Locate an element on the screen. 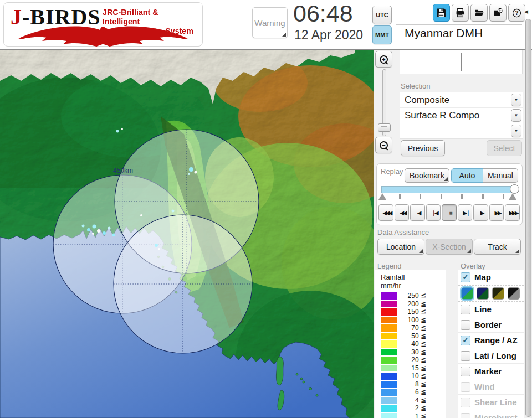 This screenshot has width=532, height=418. manual-button: Manual is located at coordinates (501, 176).